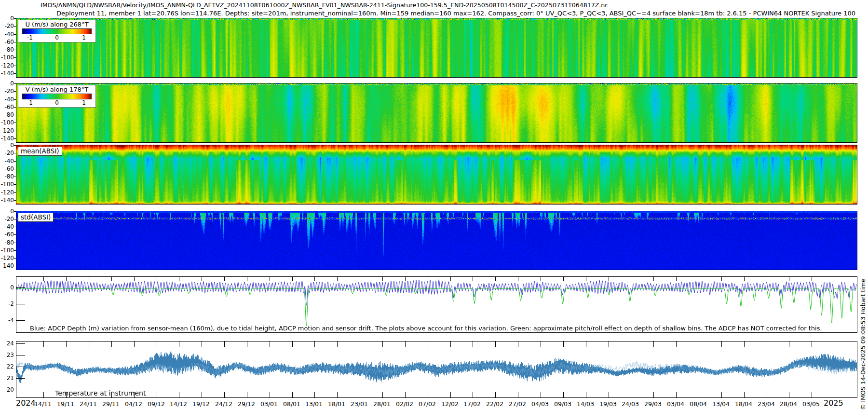 The height and width of the screenshot is (410, 868). I want to click on std-absi-label: std(ABSI), so click(36, 217).